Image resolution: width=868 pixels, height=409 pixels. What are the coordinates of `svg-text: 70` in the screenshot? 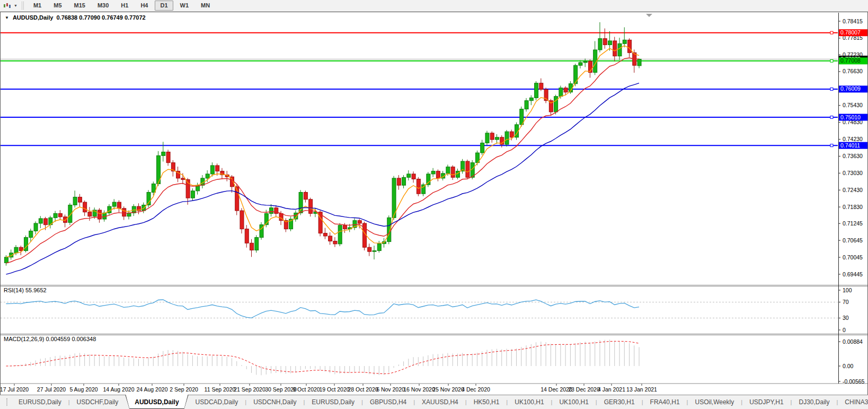 It's located at (846, 302).